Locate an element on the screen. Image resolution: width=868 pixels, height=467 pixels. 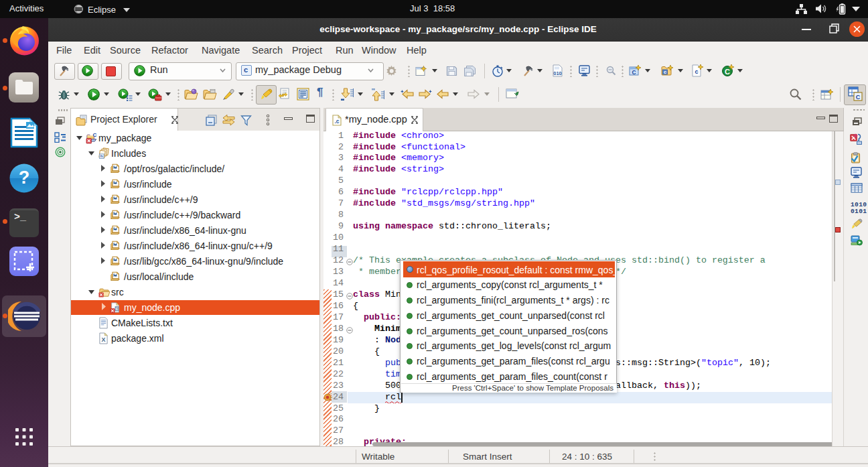
svg-text: 010 is located at coordinates (557, 74).